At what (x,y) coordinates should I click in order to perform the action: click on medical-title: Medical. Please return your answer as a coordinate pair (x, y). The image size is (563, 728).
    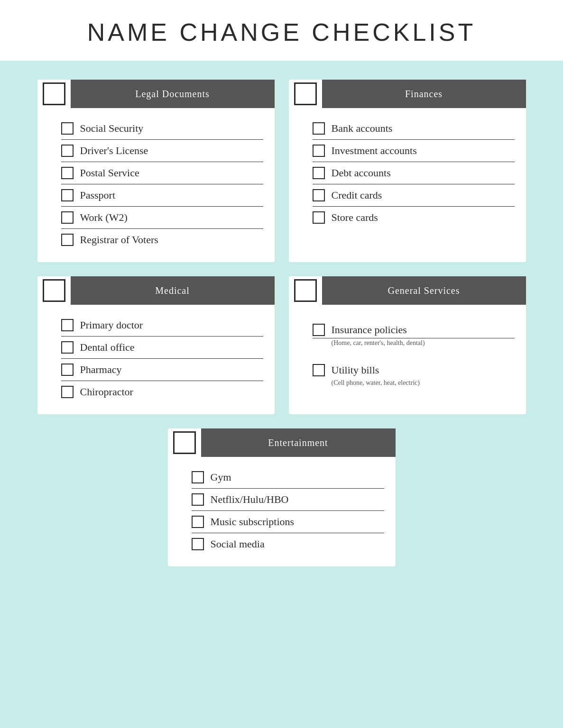
    Looking at the image, I should click on (173, 291).